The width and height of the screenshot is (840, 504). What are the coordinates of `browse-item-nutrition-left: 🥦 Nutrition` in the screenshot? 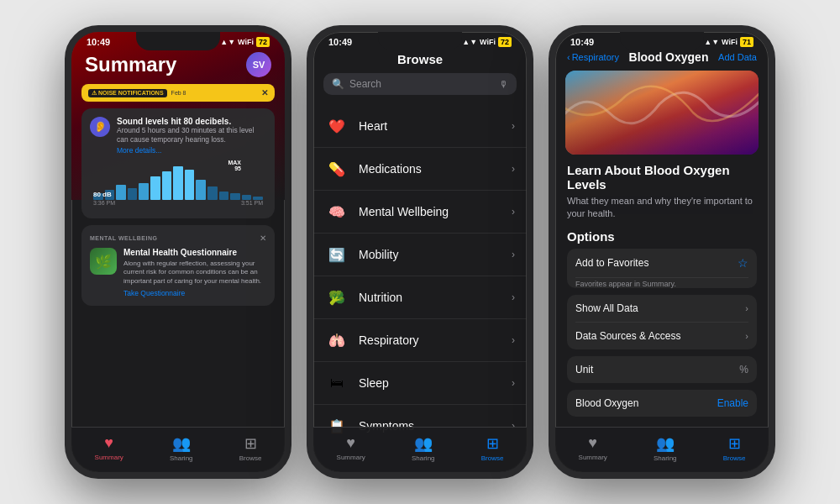 It's located at (364, 297).